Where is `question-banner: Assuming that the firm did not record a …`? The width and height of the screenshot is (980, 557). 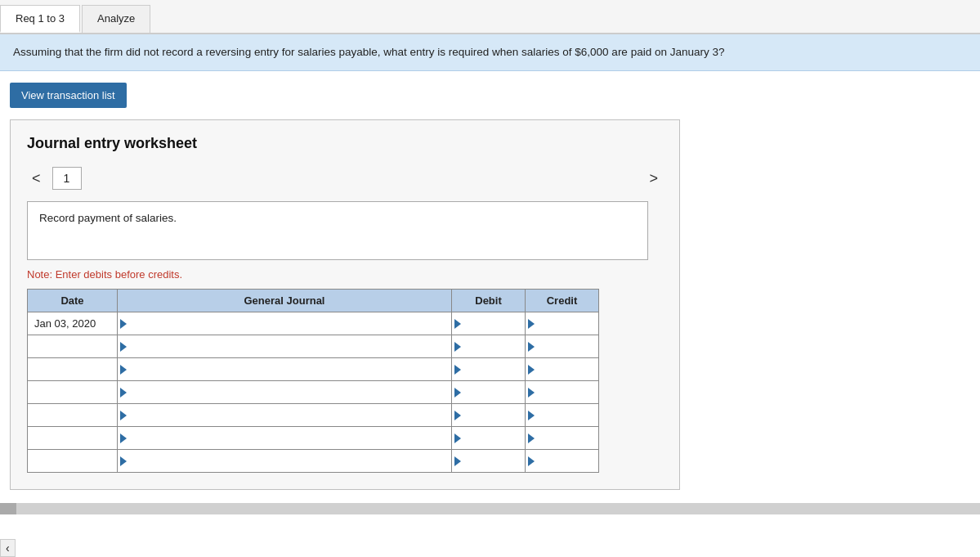 question-banner: Assuming that the firm did not record a … is located at coordinates (490, 52).